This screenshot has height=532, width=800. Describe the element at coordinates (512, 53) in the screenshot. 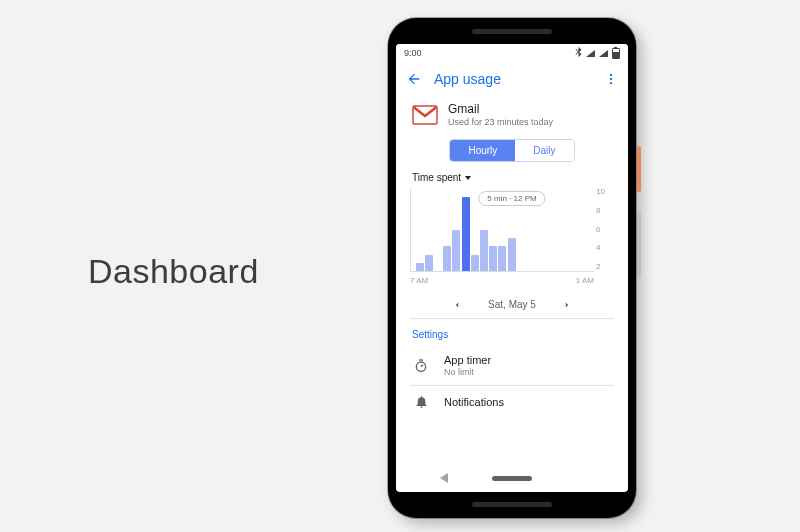

I see `status-bar: 9:00` at that location.